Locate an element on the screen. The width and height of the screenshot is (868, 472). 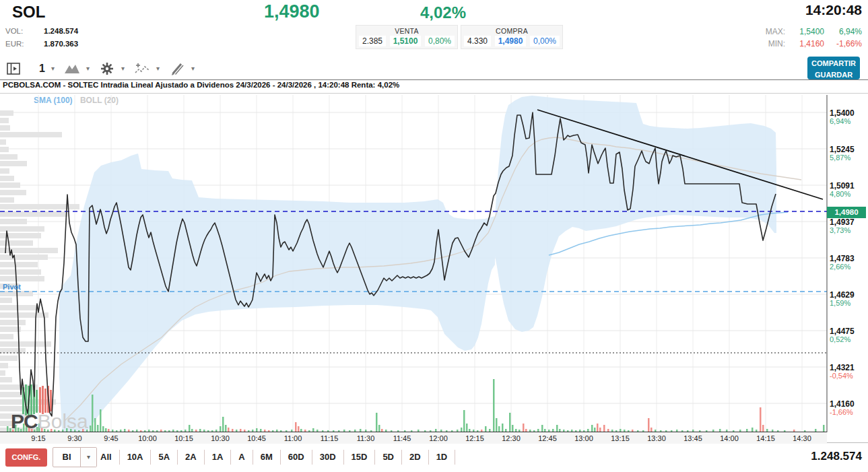
share-save-button: COMPARTIR GUARDAR is located at coordinates (834, 68).